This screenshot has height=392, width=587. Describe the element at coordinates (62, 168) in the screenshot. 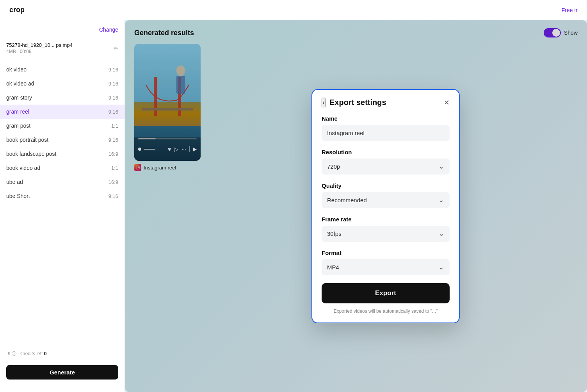

I see `list-item: book video ad 1:1` at that location.